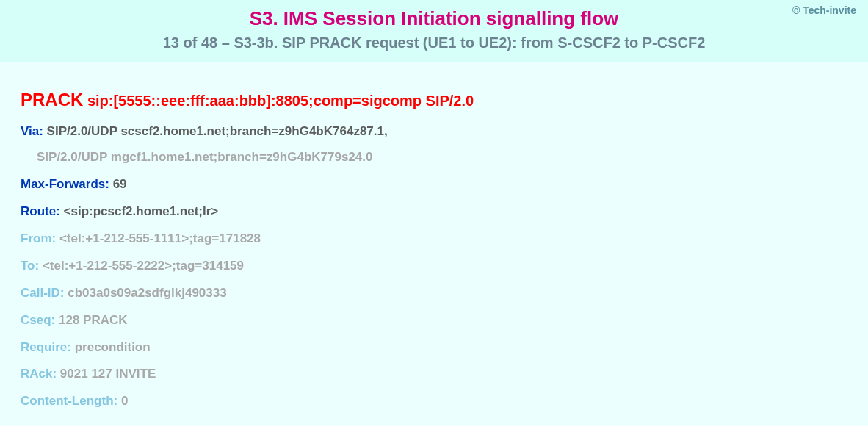 This screenshot has height=435, width=868. I want to click on header-name: Max-Forwards:, so click(65, 184).